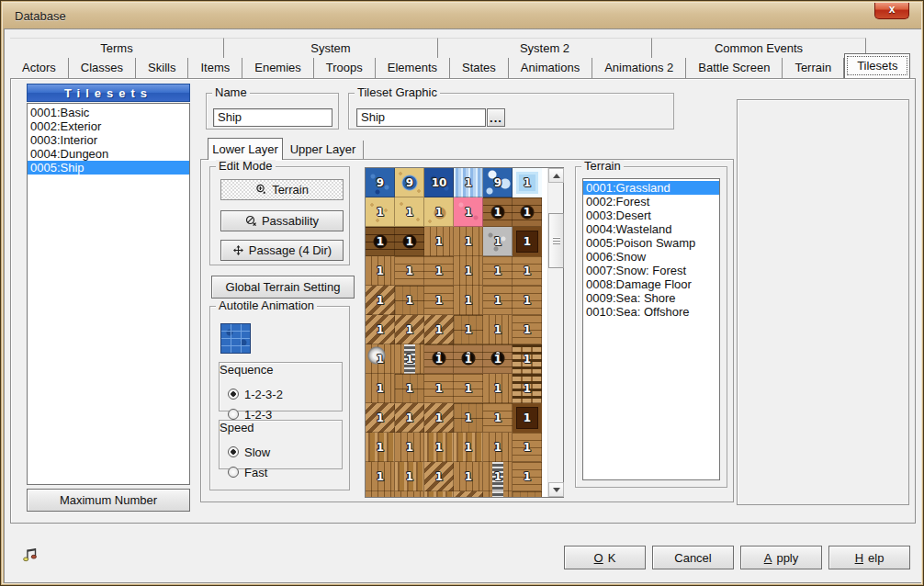 The width and height of the screenshot is (924, 586). I want to click on scroll-down-button, so click(557, 490).